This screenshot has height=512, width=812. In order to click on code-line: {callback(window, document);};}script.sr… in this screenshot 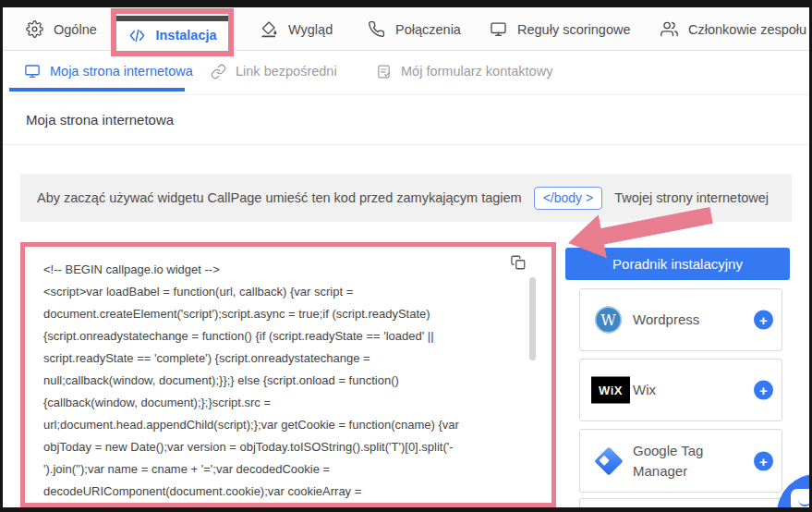, I will do `click(285, 403)`.